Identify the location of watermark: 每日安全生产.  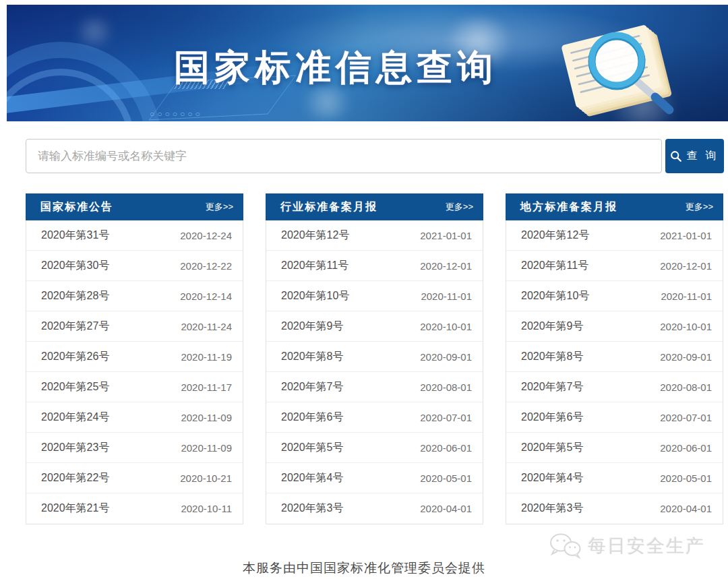
(626, 546).